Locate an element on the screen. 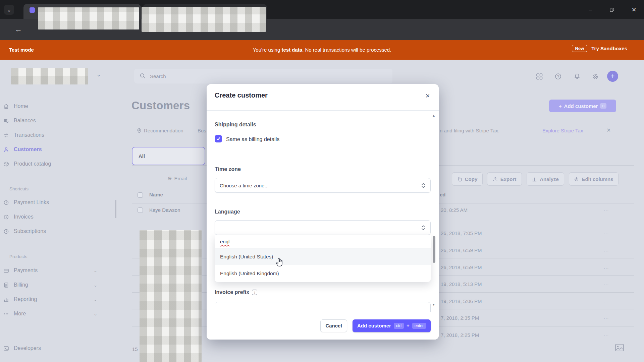 This screenshot has height=362, width=644. sidebar-item-reporting: Reporting ⌄ is located at coordinates (49, 299).